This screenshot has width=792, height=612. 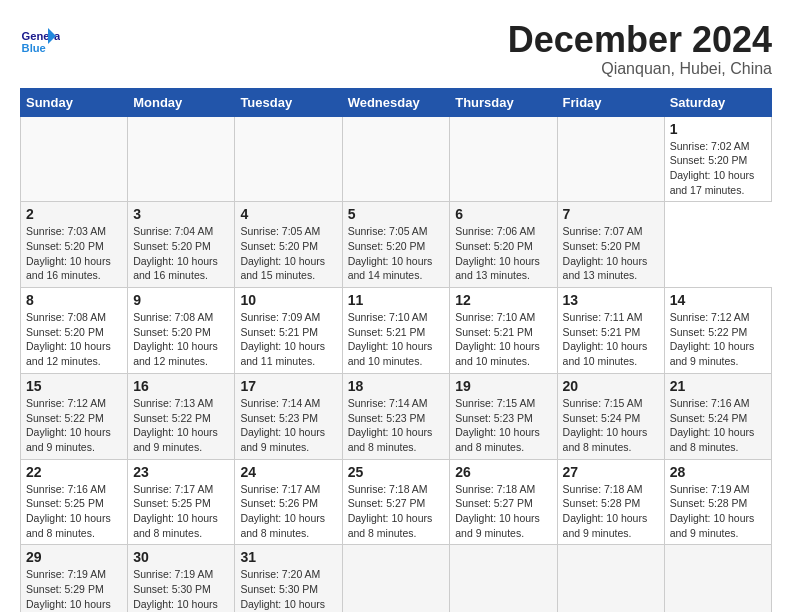 I want to click on calendar-cell: 7Sunrise: 7:07 AMSunset: 5:20 PMDaylight…, so click(x=610, y=245).